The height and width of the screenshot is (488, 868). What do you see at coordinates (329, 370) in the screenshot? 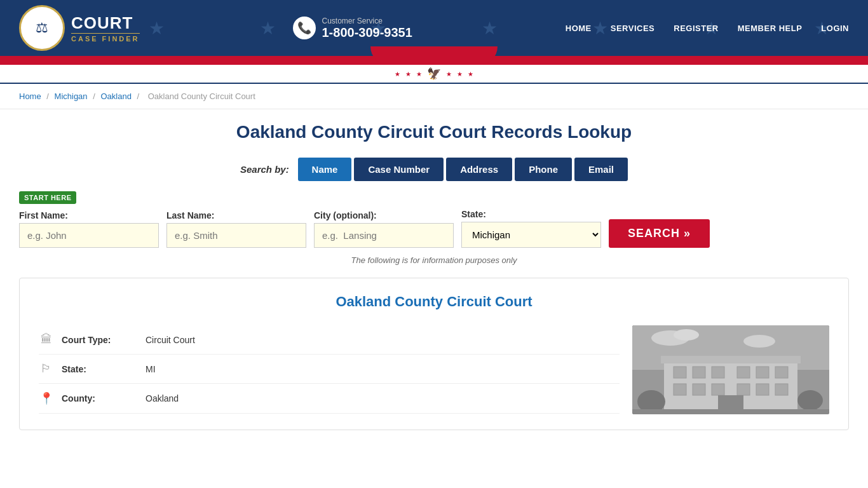
I see `court-details: 🏛 Court Type: Circuit Court 🏳 State: MI …` at bounding box center [329, 370].